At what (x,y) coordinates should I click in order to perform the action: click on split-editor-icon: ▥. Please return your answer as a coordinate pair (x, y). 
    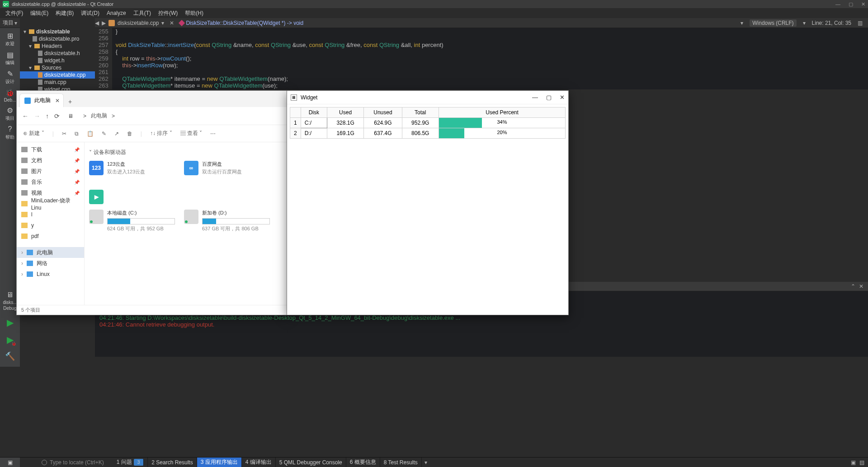
    Looking at the image, I should click on (860, 23).